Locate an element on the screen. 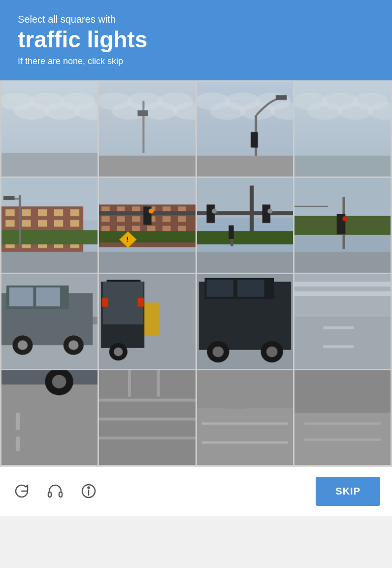 The width and height of the screenshot is (392, 568). reload-icon is located at coordinates (22, 491).